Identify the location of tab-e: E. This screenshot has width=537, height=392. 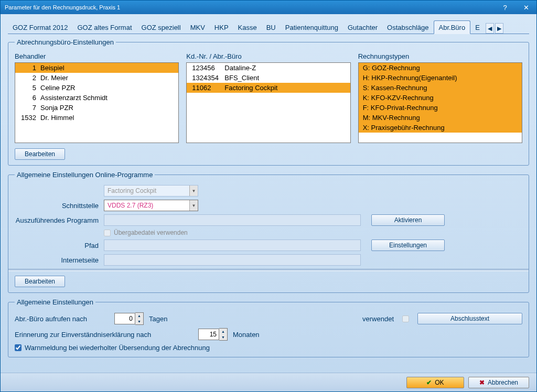
(477, 27).